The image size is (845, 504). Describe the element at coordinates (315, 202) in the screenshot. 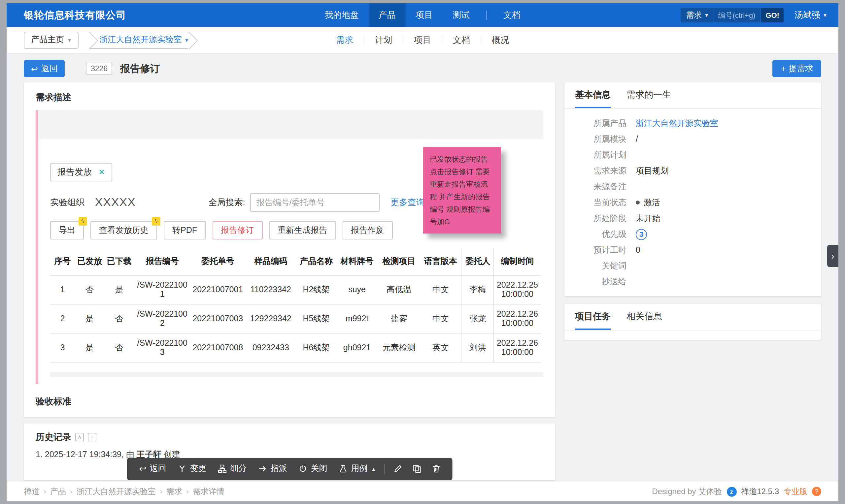

I see `report-search-input` at that location.